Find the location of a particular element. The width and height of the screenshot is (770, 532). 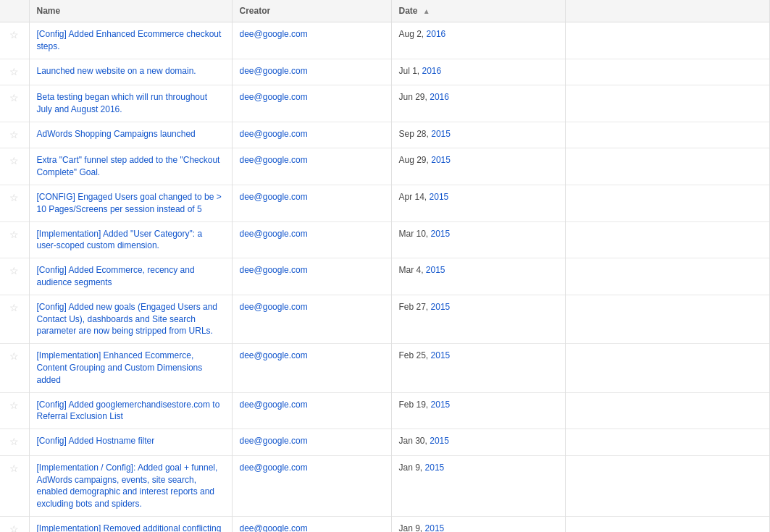

name-link: [Config] Added new goals (Engaged Users … is located at coordinates (127, 319).